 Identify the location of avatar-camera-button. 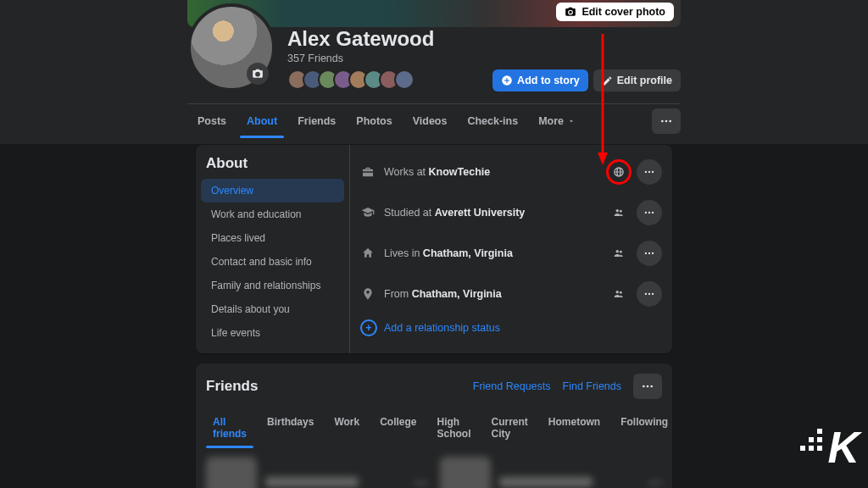
(258, 74).